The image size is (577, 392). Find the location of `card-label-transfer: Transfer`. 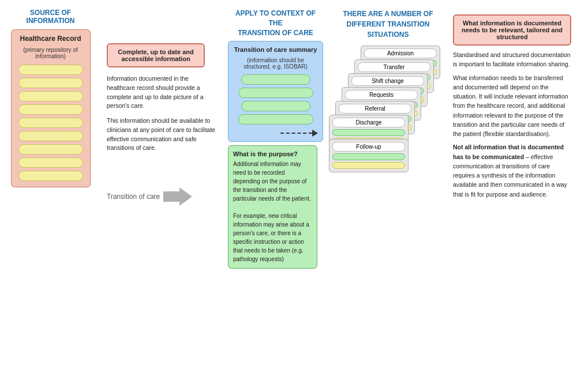

card-label-transfer: Transfer is located at coordinates (394, 67).